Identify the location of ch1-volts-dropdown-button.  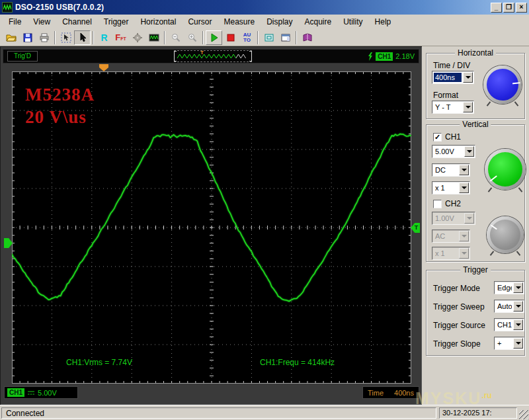
(469, 151).